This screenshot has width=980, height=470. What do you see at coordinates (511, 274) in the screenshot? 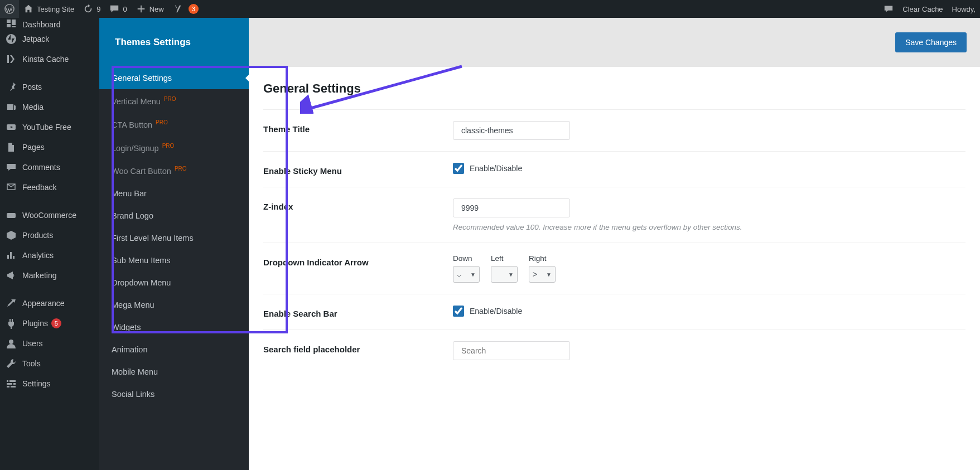
I see `chevron-down-icon: ▼` at bounding box center [511, 274].